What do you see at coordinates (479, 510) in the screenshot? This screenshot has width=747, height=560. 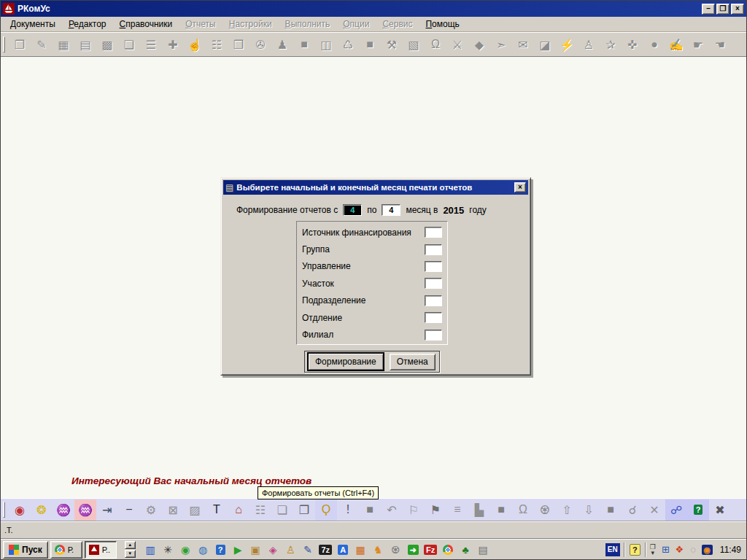 I see `chart-icon: ▙` at bounding box center [479, 510].